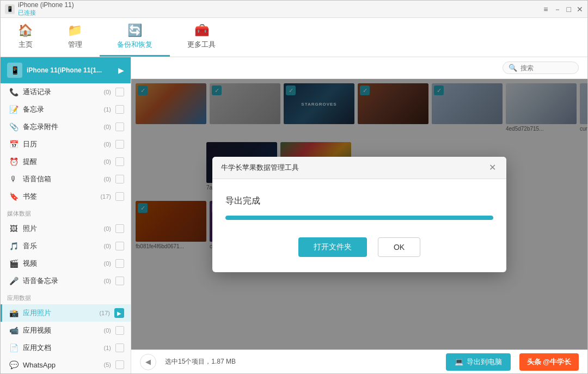  Describe the element at coordinates (65, 281) in the screenshot. I see `sidebar-item-voice-memo: 🎤 语音备忘录 (0)` at that location.